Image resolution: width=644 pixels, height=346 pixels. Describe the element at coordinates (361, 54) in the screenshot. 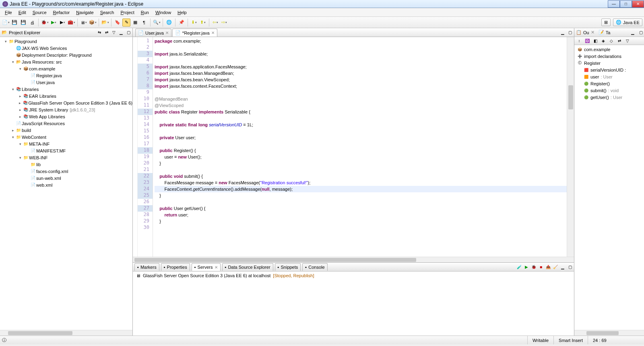

I see `code-line: import java.io.Serializable;` at that location.